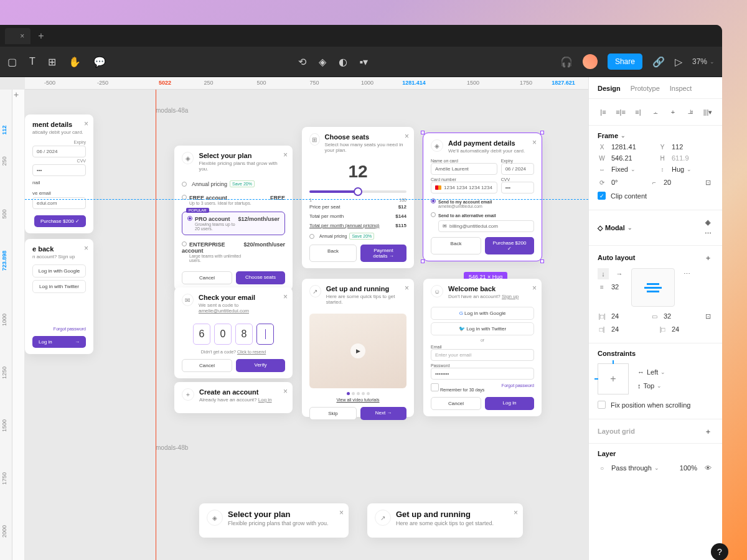 The height and width of the screenshot is (560, 747). I want to click on signup-link: Sign up, so click(510, 296).